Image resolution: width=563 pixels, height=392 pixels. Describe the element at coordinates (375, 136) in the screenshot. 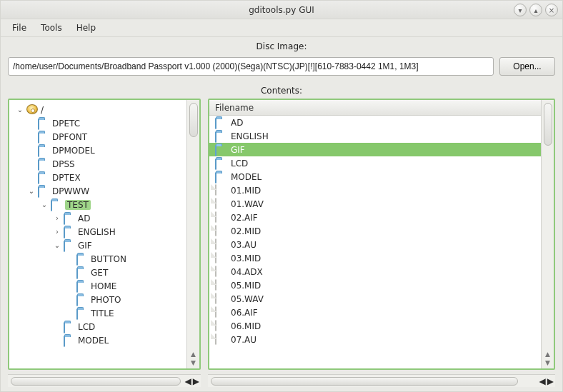

I see `list-row: ENGLISH` at that location.